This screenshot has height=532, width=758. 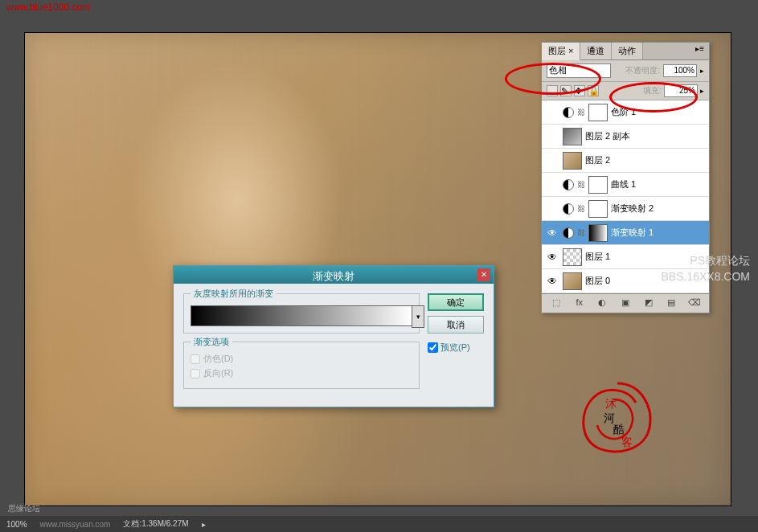 I want to click on lock-row: ✎ ✥ 🔒 填充: 25% ▸, so click(x=625, y=92).